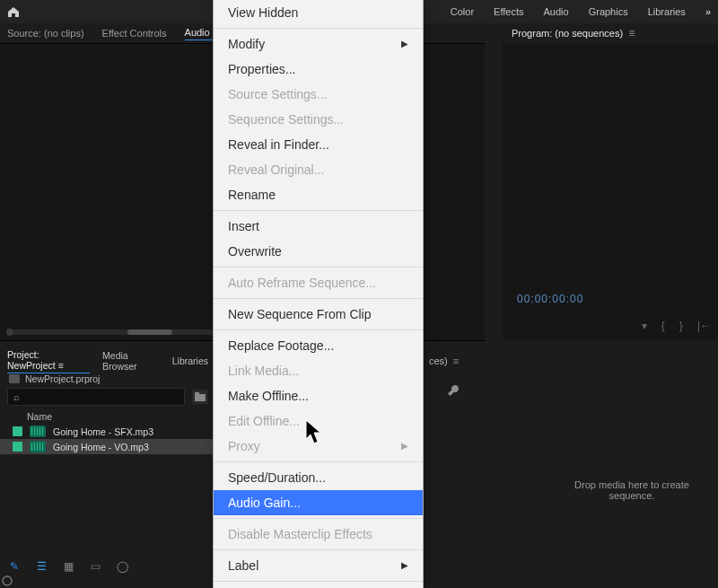 This screenshot has width=718, height=588. I want to click on icon-view-icon: ▦, so click(68, 566).